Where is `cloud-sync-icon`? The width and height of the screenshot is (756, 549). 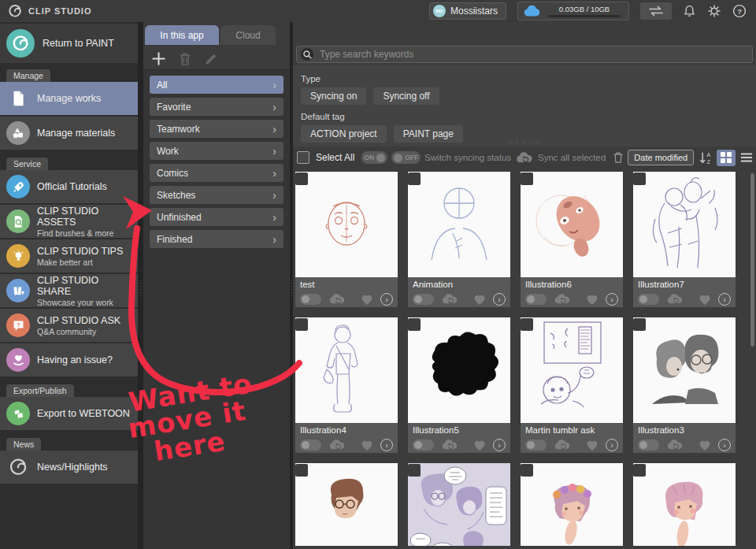
cloud-sync-icon is located at coordinates (524, 158).